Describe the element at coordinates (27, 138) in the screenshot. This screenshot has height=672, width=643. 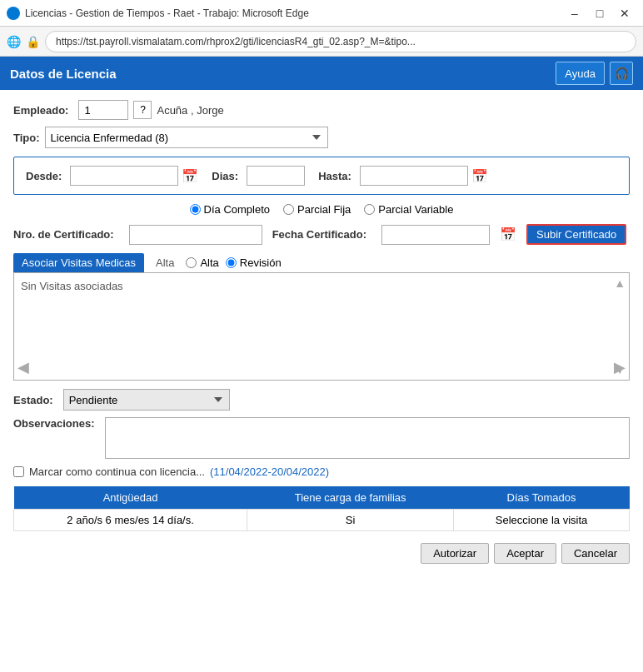
I see `tipo-label: Tipo:` at that location.